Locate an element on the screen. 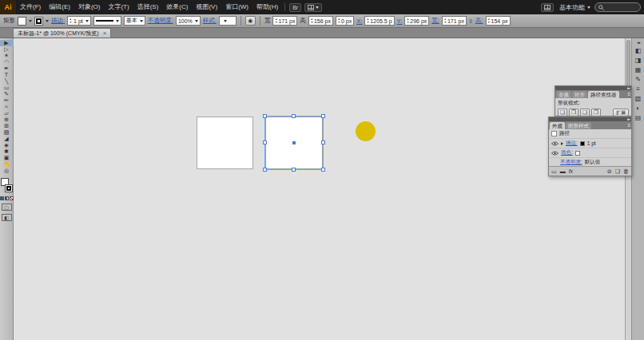 This screenshot has width=644, height=340. workspace-selector: 基本功能 is located at coordinates (575, 8).